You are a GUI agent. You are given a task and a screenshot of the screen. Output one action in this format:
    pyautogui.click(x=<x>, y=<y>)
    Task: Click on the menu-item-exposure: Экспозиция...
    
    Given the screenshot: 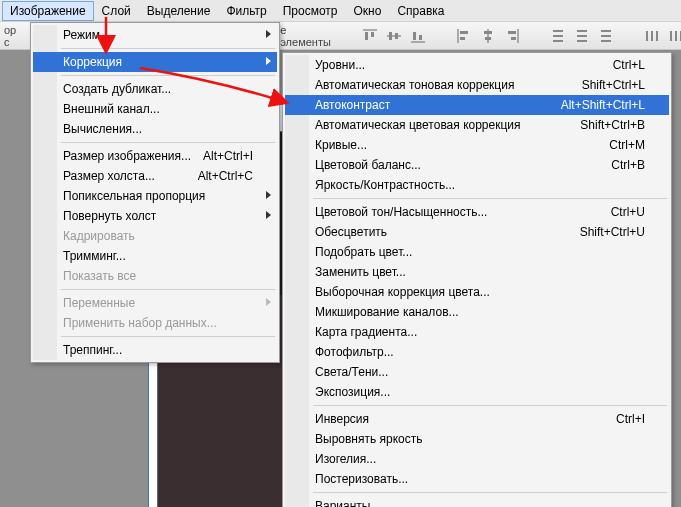 What is the action you would take?
    pyautogui.click(x=477, y=392)
    